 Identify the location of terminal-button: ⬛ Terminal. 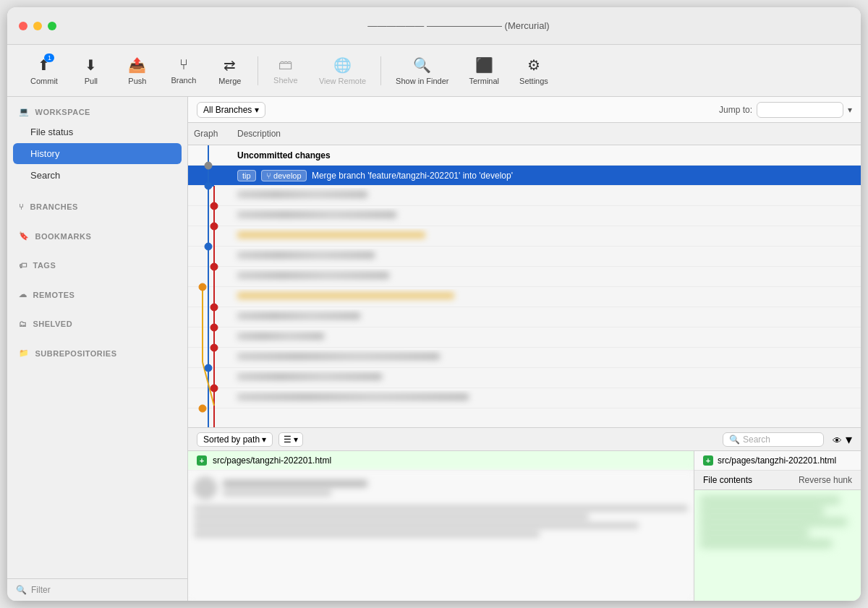
(484, 71).